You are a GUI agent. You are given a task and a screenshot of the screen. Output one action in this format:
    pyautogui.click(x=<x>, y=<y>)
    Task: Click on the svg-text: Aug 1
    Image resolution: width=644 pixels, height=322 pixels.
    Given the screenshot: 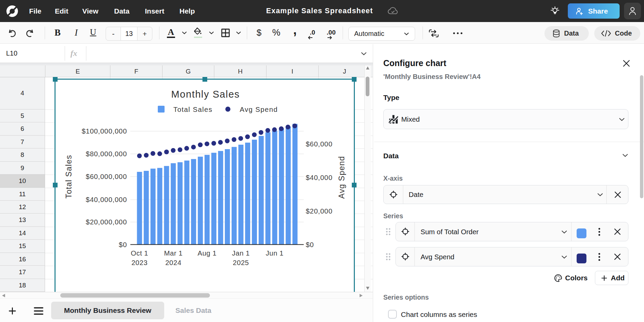 What is the action you would take?
    pyautogui.click(x=207, y=253)
    